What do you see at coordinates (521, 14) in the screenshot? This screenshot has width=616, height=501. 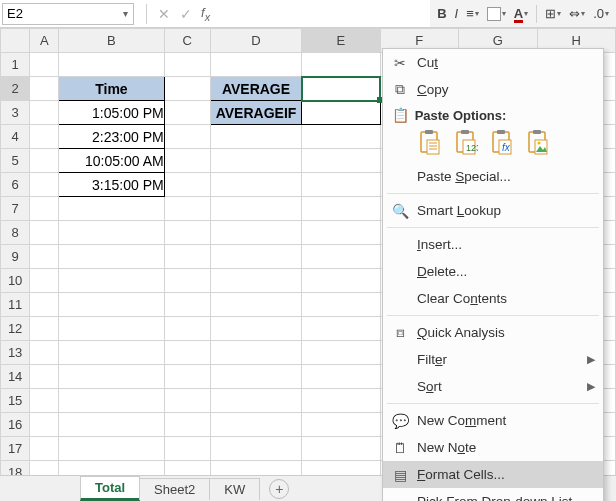 I see `font-color-button: A▾` at bounding box center [521, 14].